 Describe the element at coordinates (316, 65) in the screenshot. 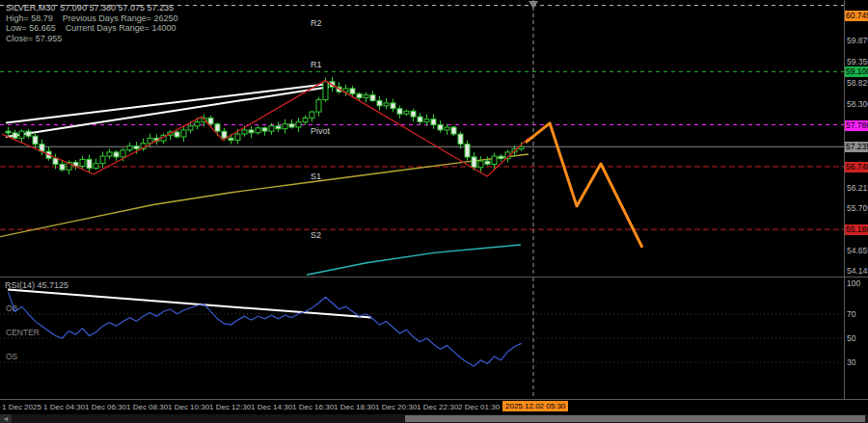

I see `pivot-label-r1: R1` at that location.